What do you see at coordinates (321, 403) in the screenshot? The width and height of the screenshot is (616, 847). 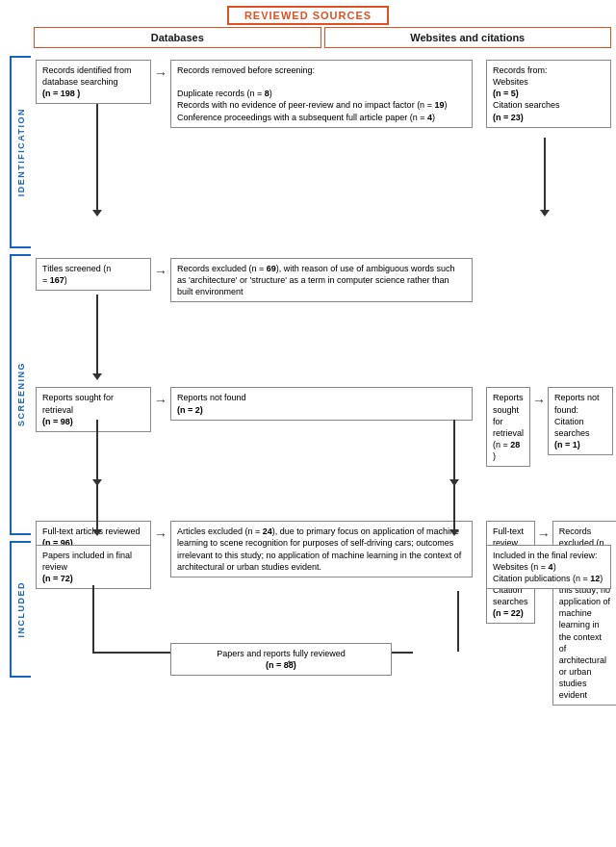 I see `reports-not-found-db-container: Reports not found(n = 2)` at bounding box center [321, 403].